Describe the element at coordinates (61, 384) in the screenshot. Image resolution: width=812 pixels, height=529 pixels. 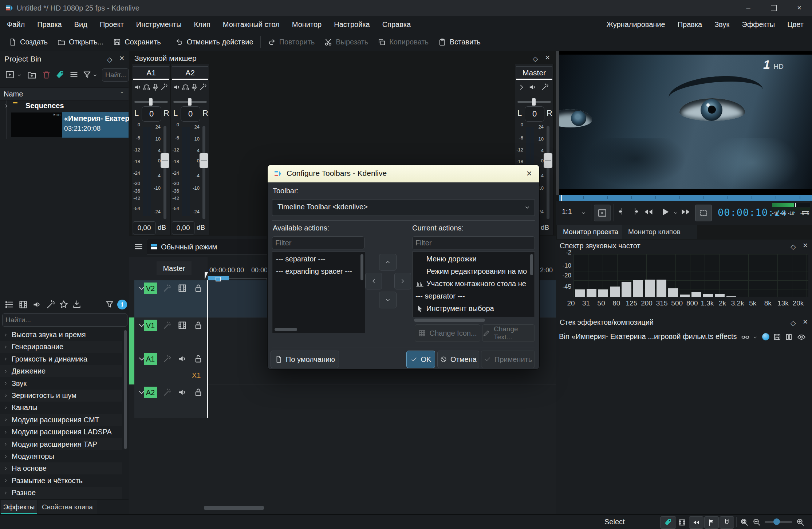
I see `effect-category-row: Звук` at that location.